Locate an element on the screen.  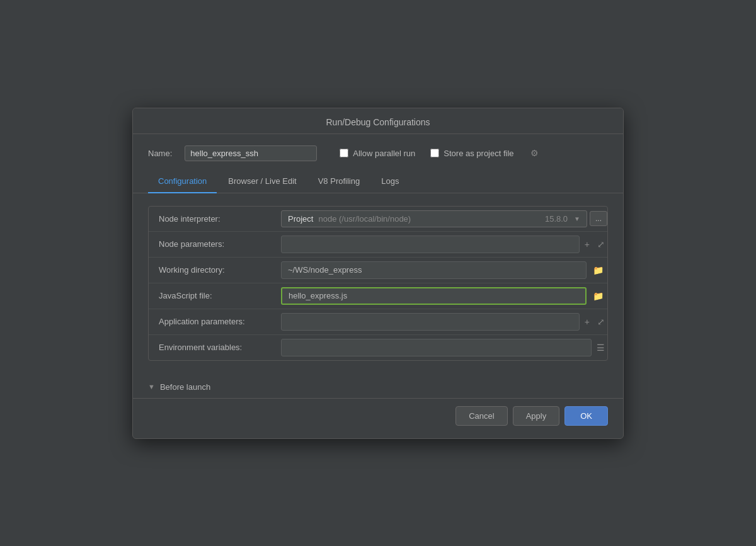
env-edit-icon: ☰ is located at coordinates (601, 348).